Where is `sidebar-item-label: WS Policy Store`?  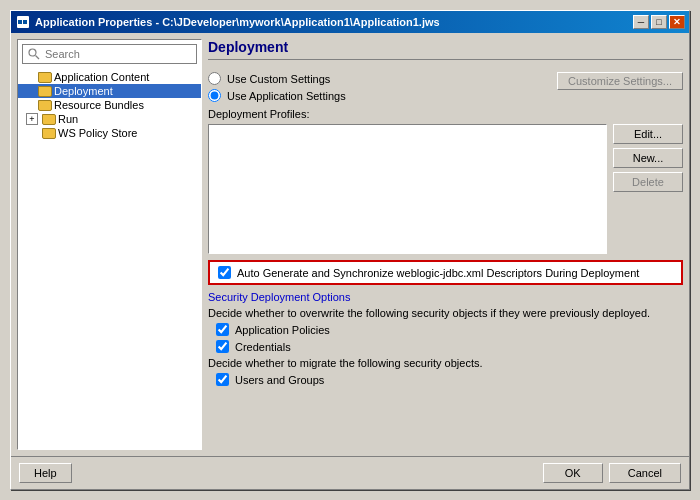
sidebar-item-label: WS Policy Store is located at coordinates (98, 133).